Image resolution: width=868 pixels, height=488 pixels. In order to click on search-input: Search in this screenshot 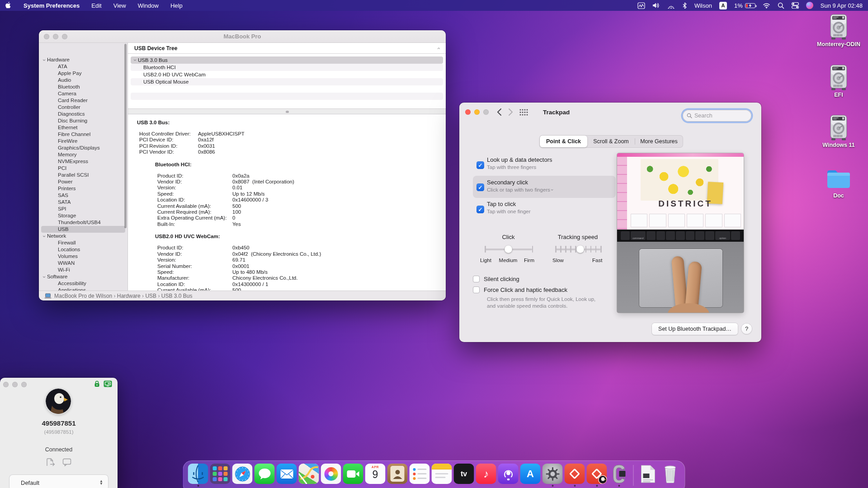, I will do `click(717, 116)`.